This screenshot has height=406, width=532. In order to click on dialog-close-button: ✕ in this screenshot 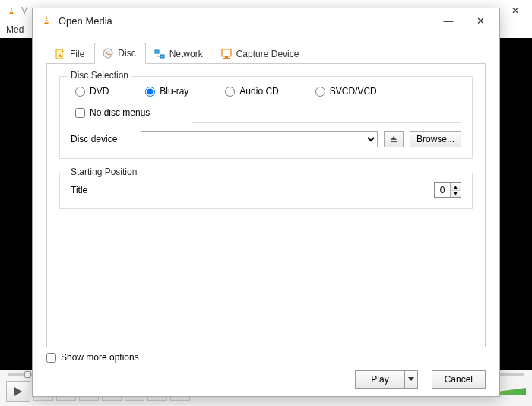, I will do `click(480, 21)`.